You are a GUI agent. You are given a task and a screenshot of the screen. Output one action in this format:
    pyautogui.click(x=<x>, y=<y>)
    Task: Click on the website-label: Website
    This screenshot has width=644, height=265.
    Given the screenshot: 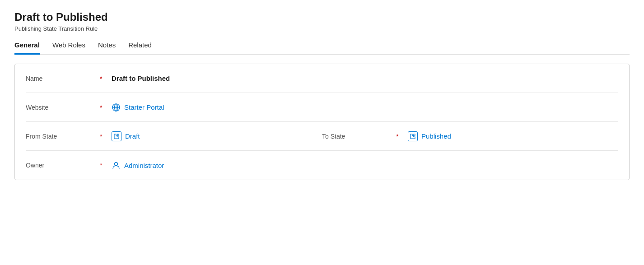 What is the action you would take?
    pyautogui.click(x=62, y=107)
    